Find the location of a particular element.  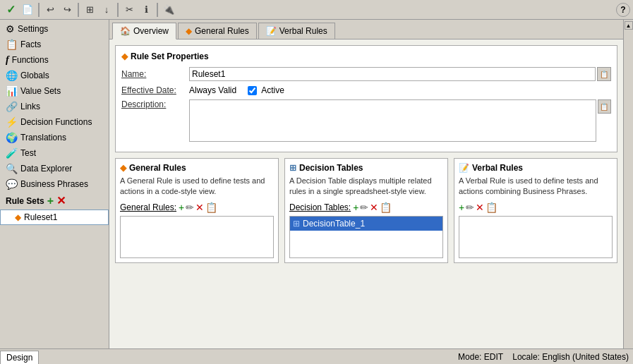

ruleset-item: ◆ Ruleset1 is located at coordinates (54, 217).